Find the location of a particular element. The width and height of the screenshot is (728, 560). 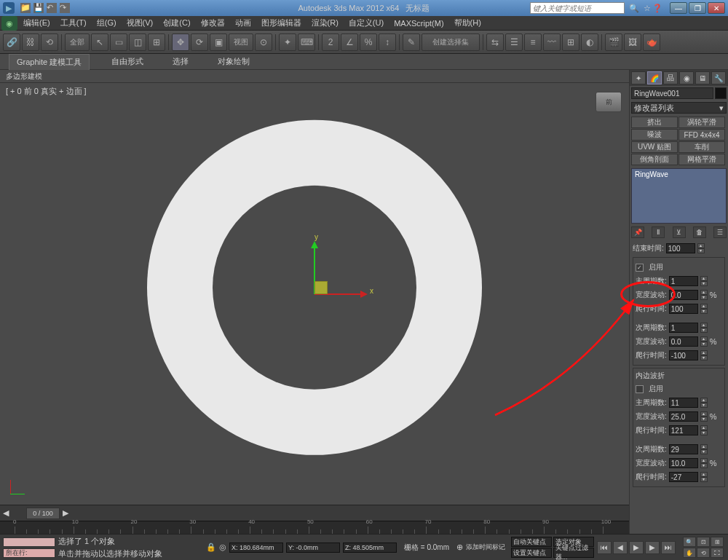

curve-editor-icon: 〰 is located at coordinates (552, 42).